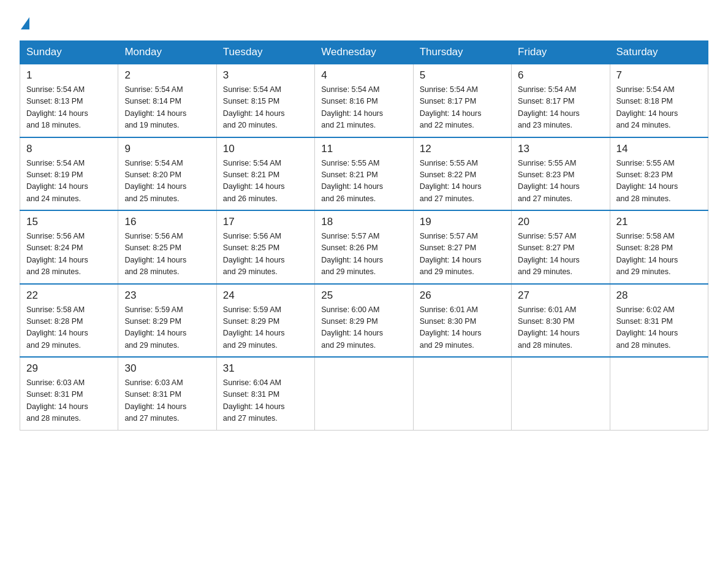 This screenshot has height=563, width=728. I want to click on calendar-cell: 25 Sunrise: 6:00 AMSunset: 8:29 PMDaylig…, so click(364, 321).